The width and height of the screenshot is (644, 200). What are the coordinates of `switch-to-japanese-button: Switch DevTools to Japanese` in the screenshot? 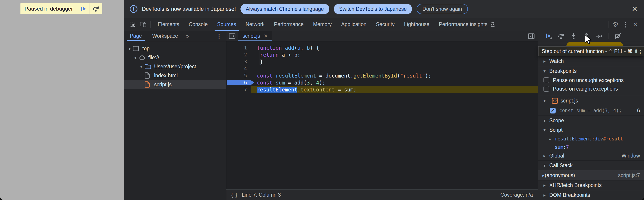 It's located at (373, 9).